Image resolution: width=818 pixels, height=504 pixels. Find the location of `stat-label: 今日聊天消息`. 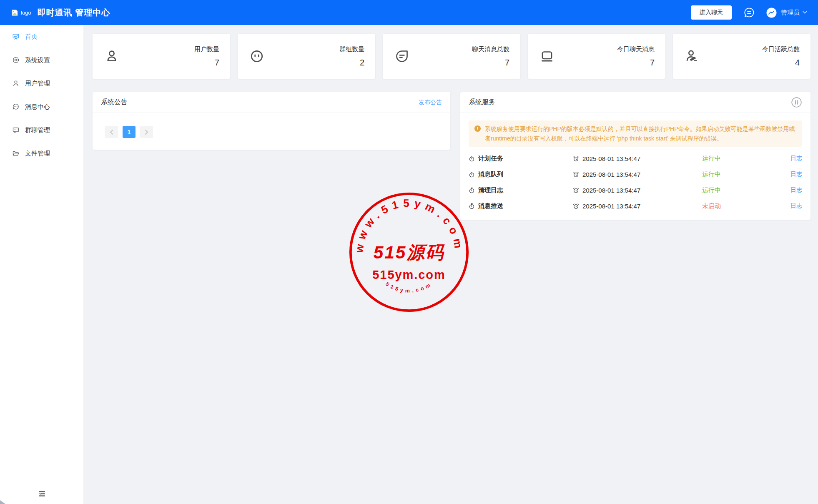

stat-label: 今日聊天消息 is located at coordinates (636, 49).